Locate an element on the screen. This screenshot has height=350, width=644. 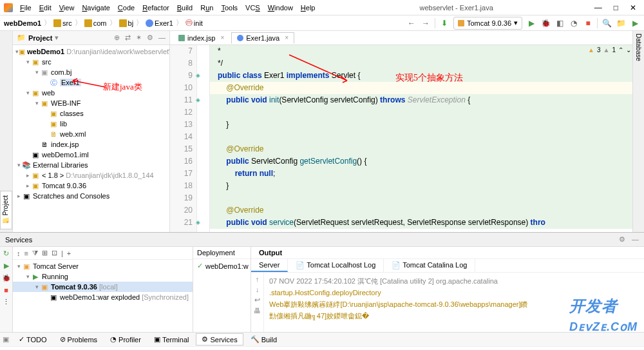
maximize-icon: □ is located at coordinates (616, 8).